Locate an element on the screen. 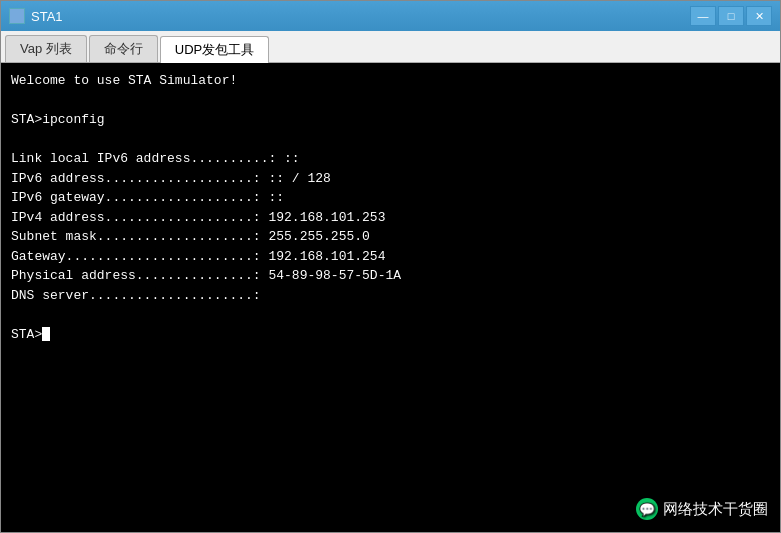 The width and height of the screenshot is (781, 533). watermark: 💬 网络技术干货圈 is located at coordinates (702, 509).